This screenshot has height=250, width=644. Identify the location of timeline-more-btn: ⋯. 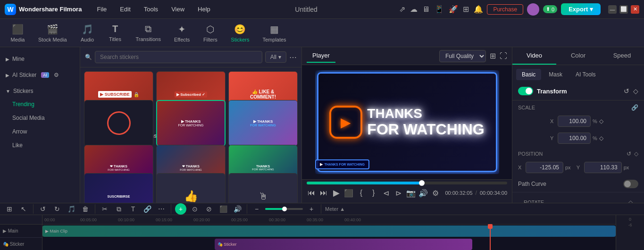
(161, 209).